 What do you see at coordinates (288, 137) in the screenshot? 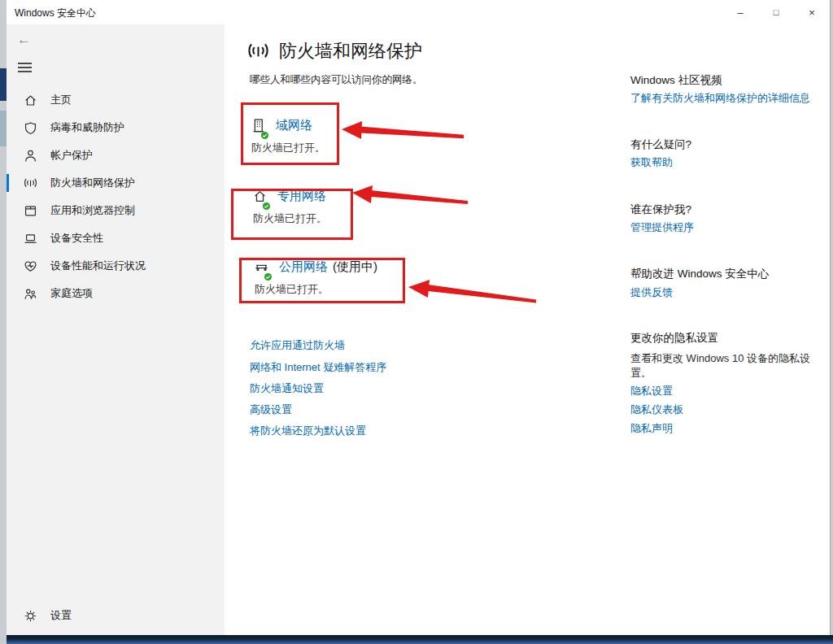
I see `domain-network-section: 域网络 防火墙已打开。` at bounding box center [288, 137].